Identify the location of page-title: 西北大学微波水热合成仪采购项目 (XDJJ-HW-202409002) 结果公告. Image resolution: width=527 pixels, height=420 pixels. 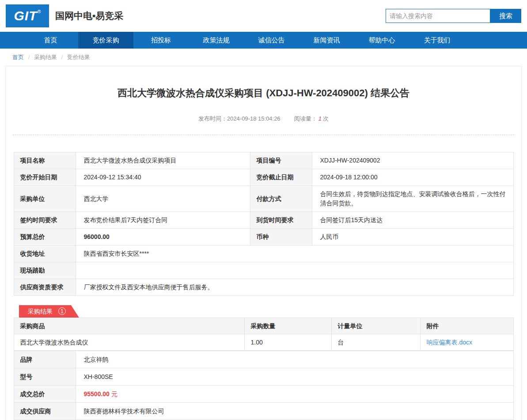
(263, 93).